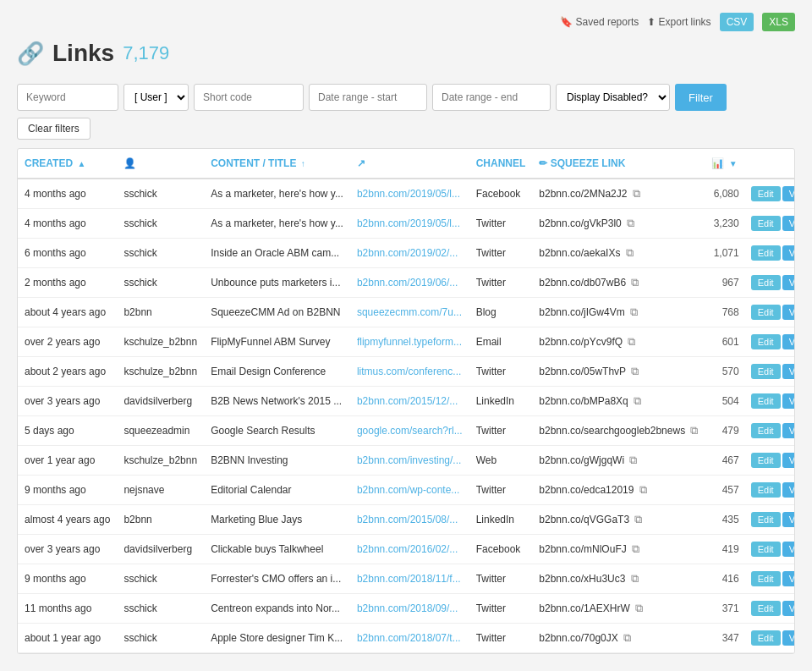 The height and width of the screenshot is (671, 812). Describe the element at coordinates (612, 97) in the screenshot. I see `display-disabled-select: Display Disabled?` at that location.